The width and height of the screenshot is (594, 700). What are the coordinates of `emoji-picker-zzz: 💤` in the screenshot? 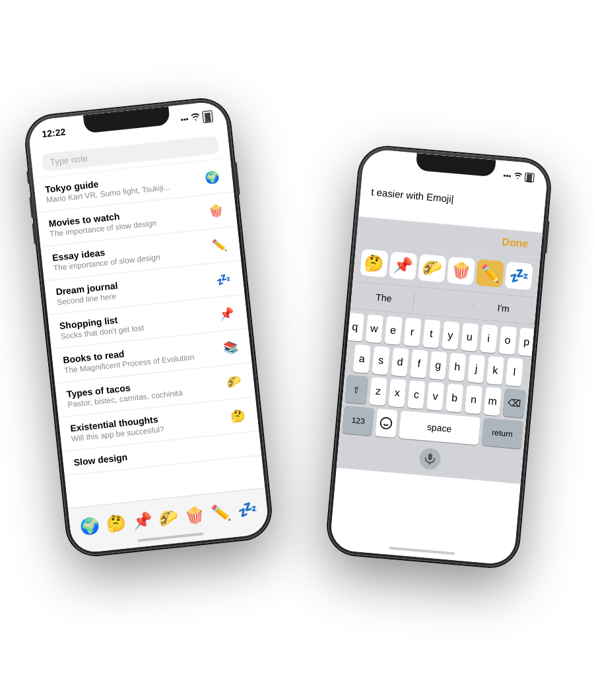 It's located at (519, 276).